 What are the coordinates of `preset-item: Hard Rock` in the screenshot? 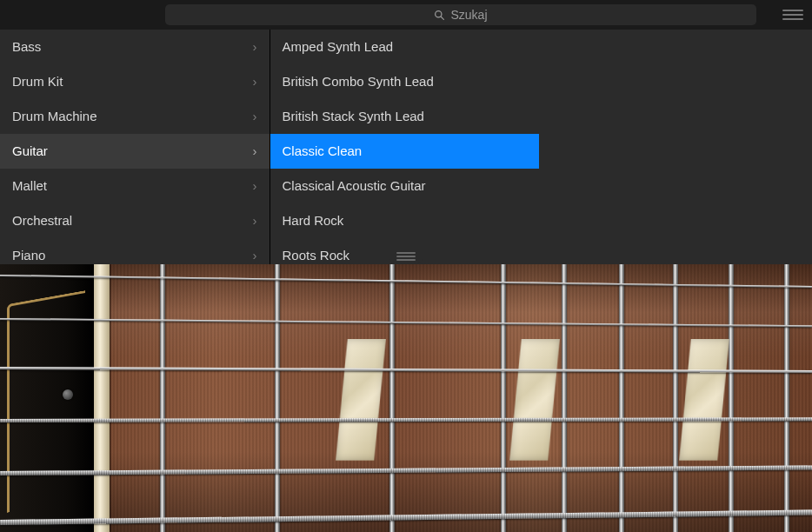 It's located at (405, 221).